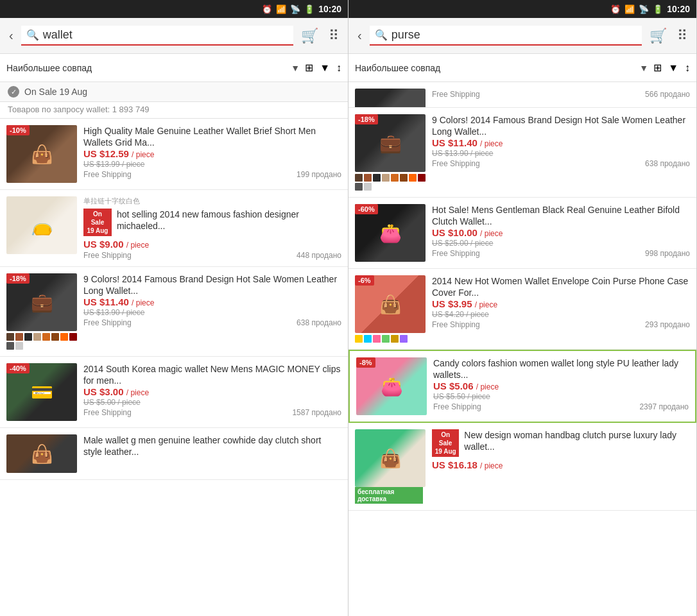 Image resolution: width=697 pixels, height=616 pixels. What do you see at coordinates (561, 406) in the screenshot?
I see `right-price-row-4: Free Shipping 2397 продано` at bounding box center [561, 406].